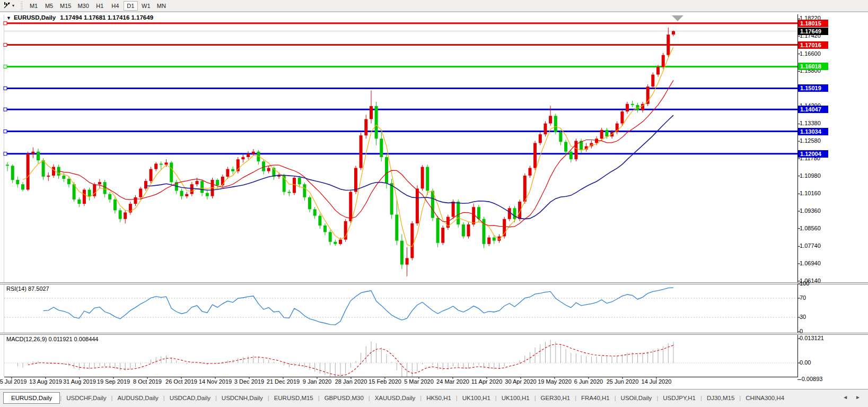 Image resolution: width=868 pixels, height=407 pixels. Describe the element at coordinates (396, 398) in the screenshot. I see `chart-tab-xauusd-daily: XAUUSD,Daily` at that location.